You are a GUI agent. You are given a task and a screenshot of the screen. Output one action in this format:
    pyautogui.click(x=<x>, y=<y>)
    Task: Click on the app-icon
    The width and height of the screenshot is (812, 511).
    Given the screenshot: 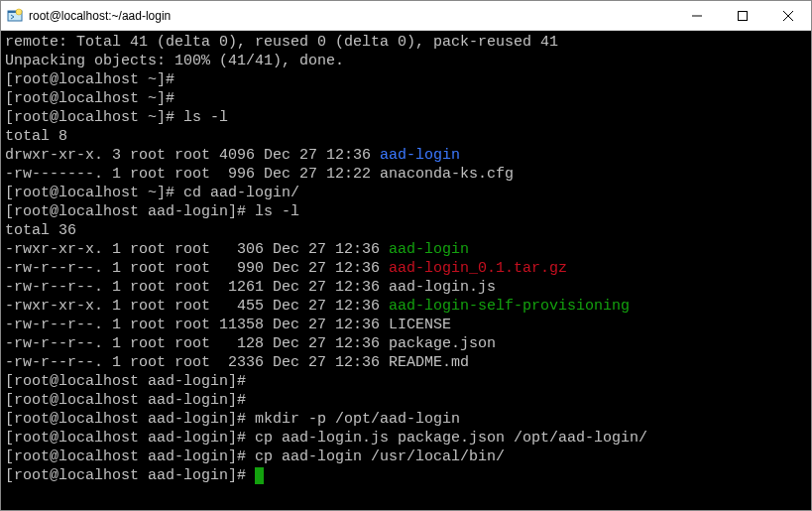 What is the action you would take?
    pyautogui.click(x=15, y=16)
    